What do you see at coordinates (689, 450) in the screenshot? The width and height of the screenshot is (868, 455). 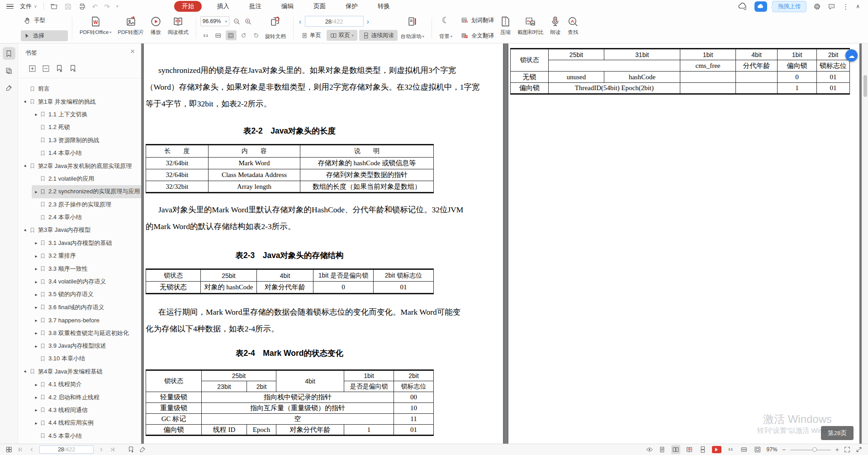 I see `book-view-button` at bounding box center [689, 450].